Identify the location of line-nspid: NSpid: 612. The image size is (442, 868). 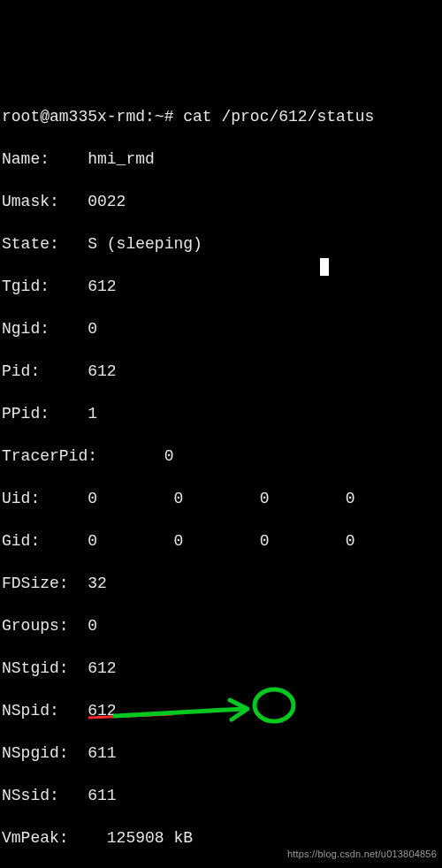
(221, 711).